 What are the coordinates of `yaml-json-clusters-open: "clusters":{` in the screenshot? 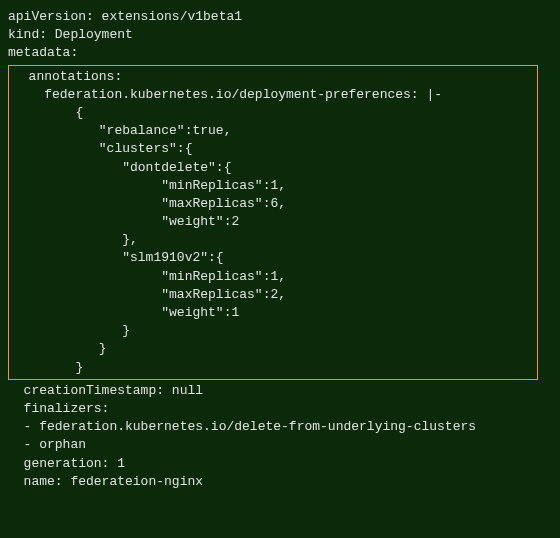 It's located at (273, 149).